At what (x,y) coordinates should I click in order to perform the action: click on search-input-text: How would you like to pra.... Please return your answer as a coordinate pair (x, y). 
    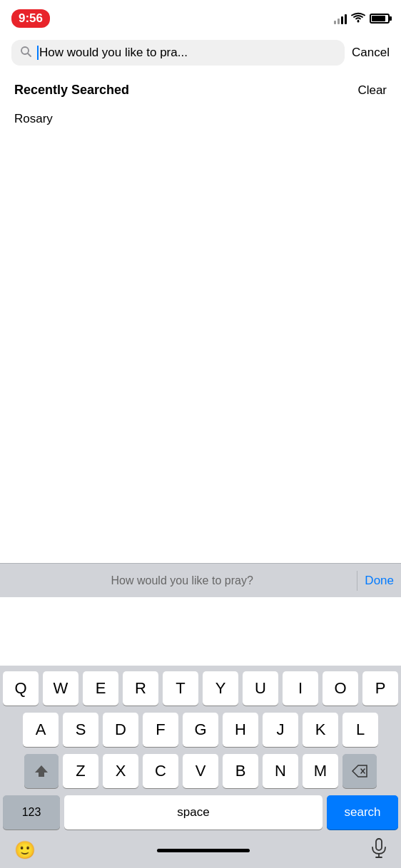
    Looking at the image, I should click on (187, 53).